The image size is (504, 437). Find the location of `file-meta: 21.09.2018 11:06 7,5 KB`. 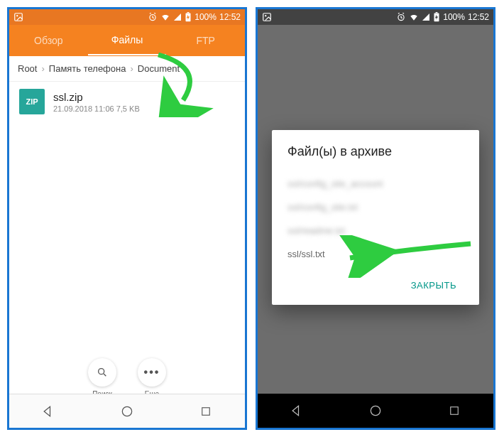

file-meta: 21.09.2018 11:06 7,5 KB is located at coordinates (144, 109).